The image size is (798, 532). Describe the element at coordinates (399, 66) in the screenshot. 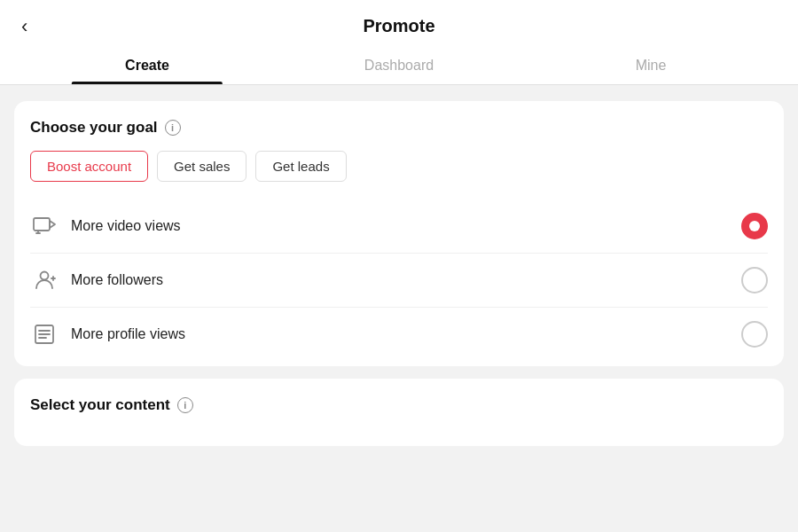

I see `tab-bar: Create Dashboard Mine` at that location.